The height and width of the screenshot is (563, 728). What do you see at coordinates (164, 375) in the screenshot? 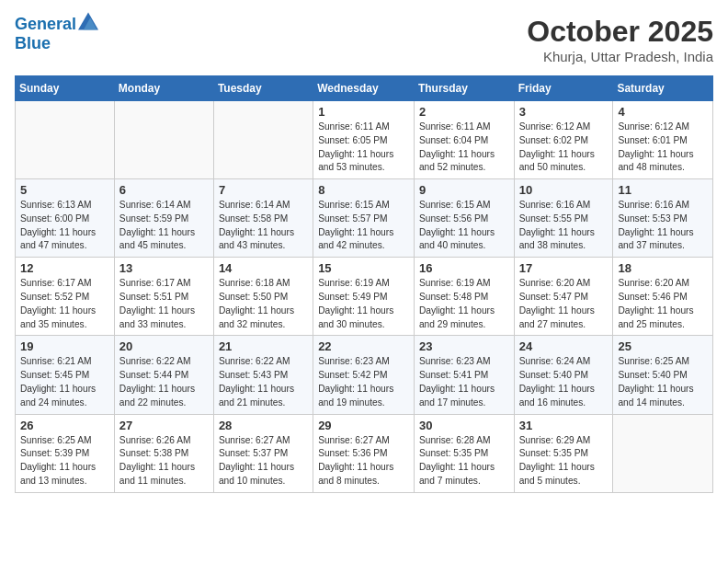
I see `calendar-cell: 20Sunrise: 6:22 AMSunset: 5:44 PMDayligh…` at bounding box center [164, 375].